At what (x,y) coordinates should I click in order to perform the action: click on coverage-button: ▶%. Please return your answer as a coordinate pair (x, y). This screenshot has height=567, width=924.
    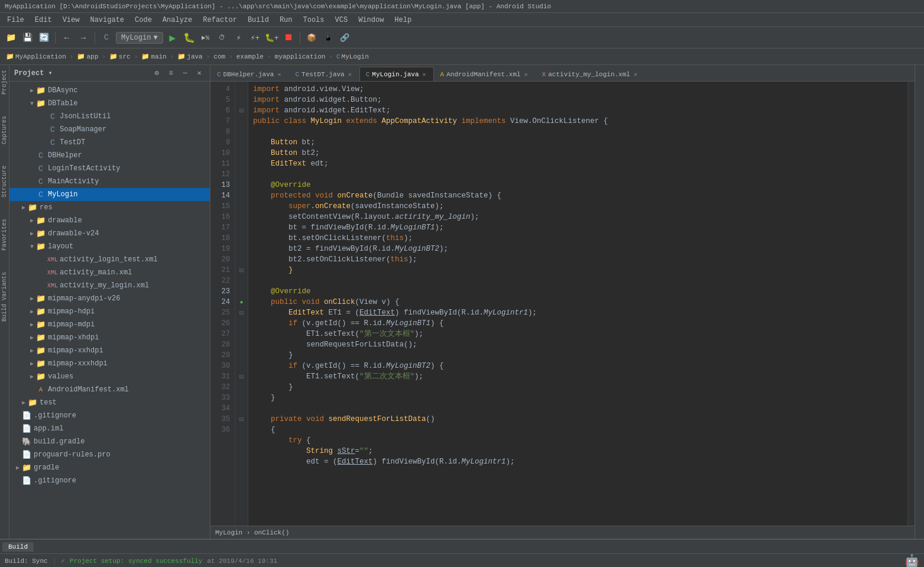
    Looking at the image, I should click on (206, 38).